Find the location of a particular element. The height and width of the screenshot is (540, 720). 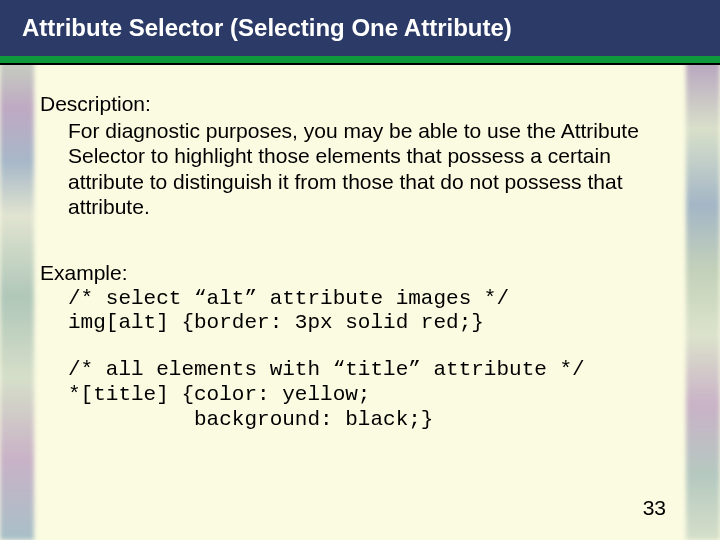

code-group-1: /* select “alt” attribute images */ img[… is located at coordinates (370, 312).